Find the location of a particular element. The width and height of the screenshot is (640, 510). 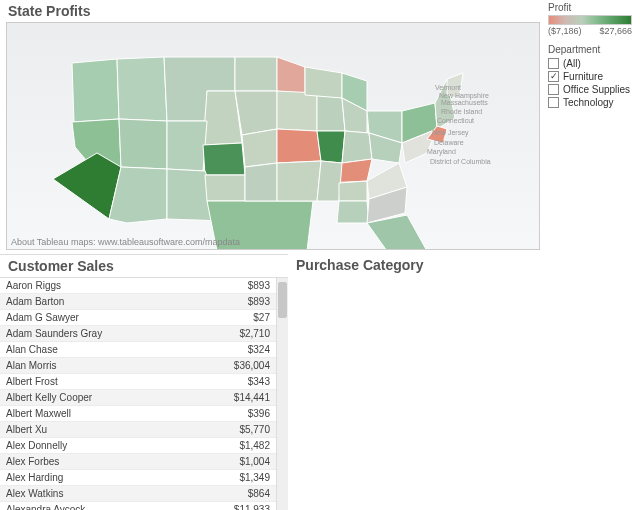

customer-amount: $36,004 is located at coordinates (245, 366).